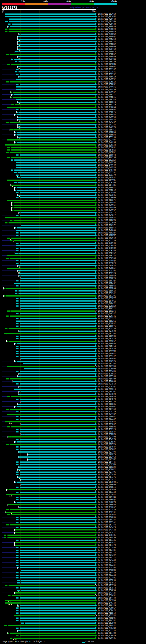  Describe the element at coordinates (107, 578) in the screenshot. I see `hit-label: UniRef100_P27491` at that location.